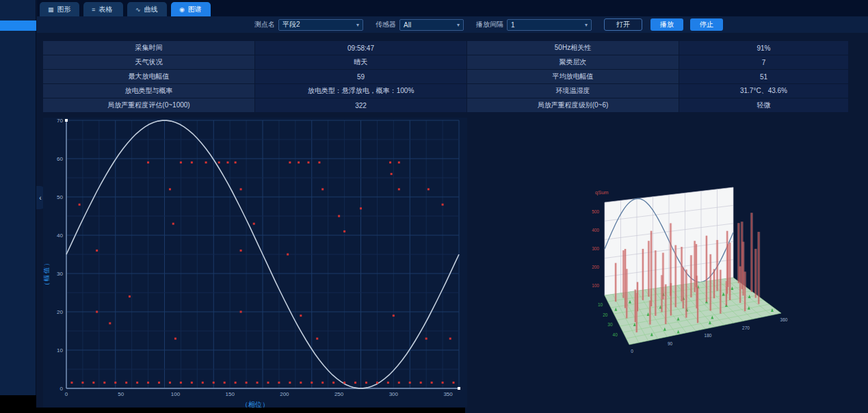 The image size is (868, 413). Describe the element at coordinates (191, 10) in the screenshot. I see `tab-spectrum: ◉ 图谱` at that location.